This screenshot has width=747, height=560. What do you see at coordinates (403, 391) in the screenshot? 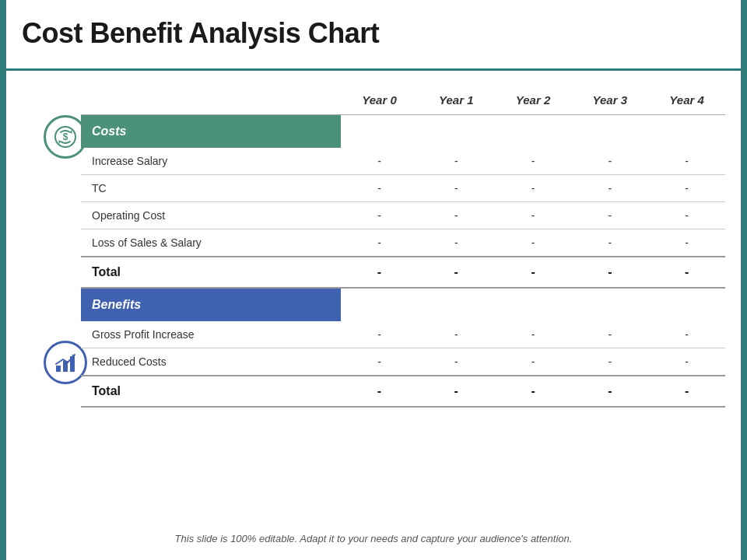
I see `benefits-total-row: Total - - - - -` at bounding box center [403, 391].